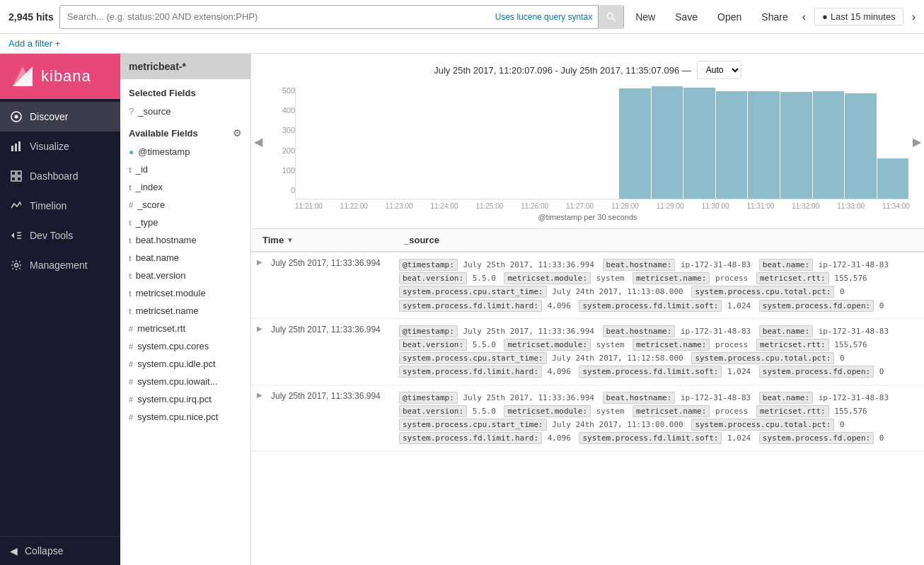 The image size is (924, 565). What do you see at coordinates (185, 346) in the screenshot?
I see `available-field-system-cpu-cores: #system.cpu.cores` at bounding box center [185, 346].